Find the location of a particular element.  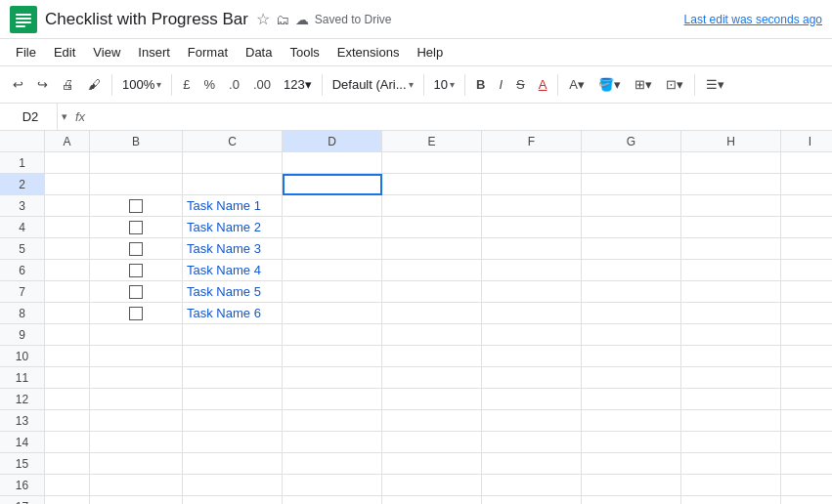

col-header-f: F is located at coordinates (532, 142).